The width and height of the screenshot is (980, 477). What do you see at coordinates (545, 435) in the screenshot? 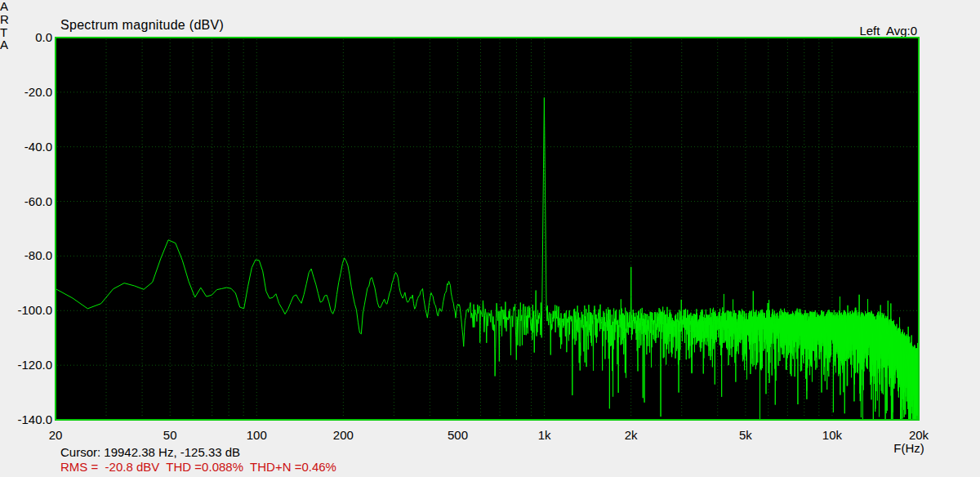
I see `x-tick-label: 1k` at bounding box center [545, 435].